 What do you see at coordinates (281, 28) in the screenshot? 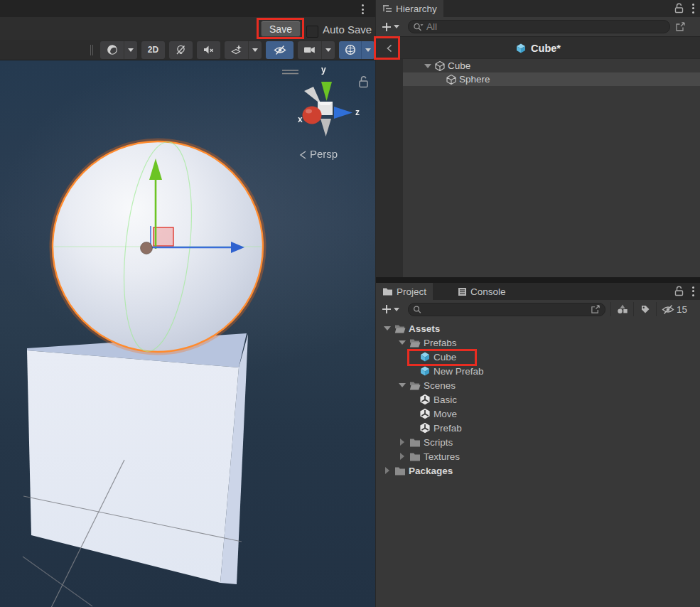
I see `save-button: Save` at bounding box center [281, 28].